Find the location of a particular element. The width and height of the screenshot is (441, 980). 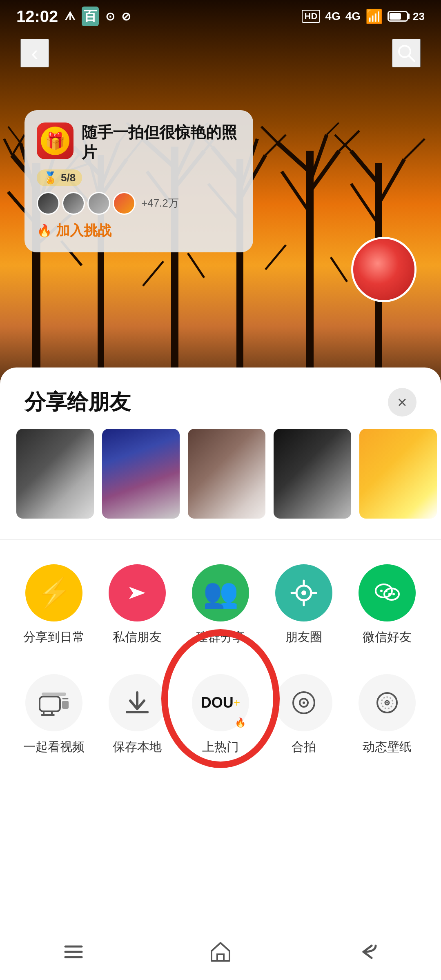

tiktok-icon: ᗑ is located at coordinates (70, 16).